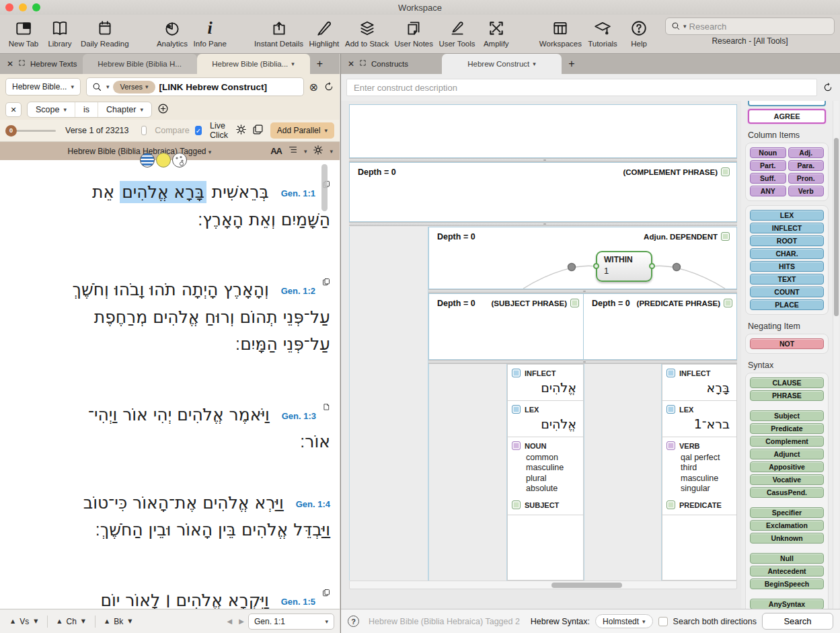 The height and width of the screenshot is (633, 840). I want to click on not-button: NOT, so click(787, 344).